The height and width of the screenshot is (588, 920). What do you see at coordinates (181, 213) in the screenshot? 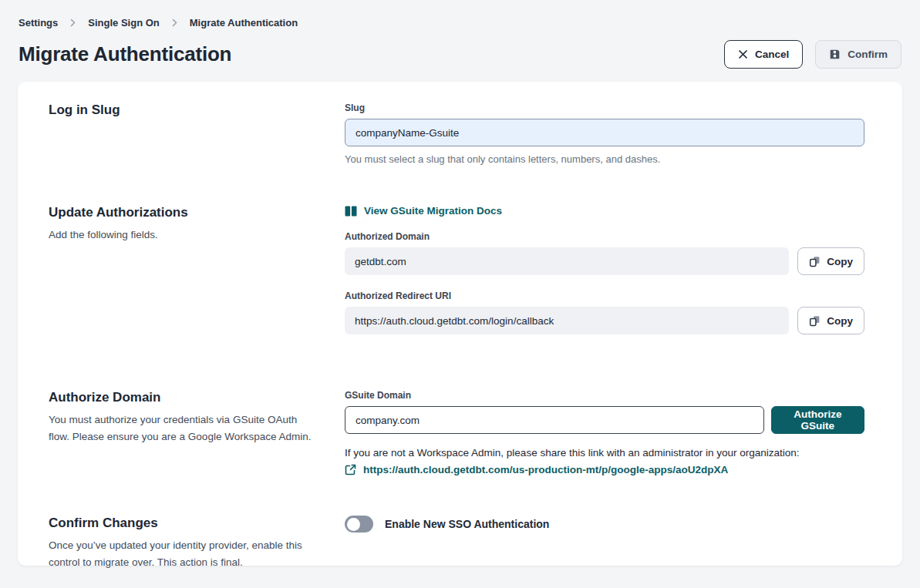
I see `update-authorizations-heading: Update Authorizations` at bounding box center [181, 213].